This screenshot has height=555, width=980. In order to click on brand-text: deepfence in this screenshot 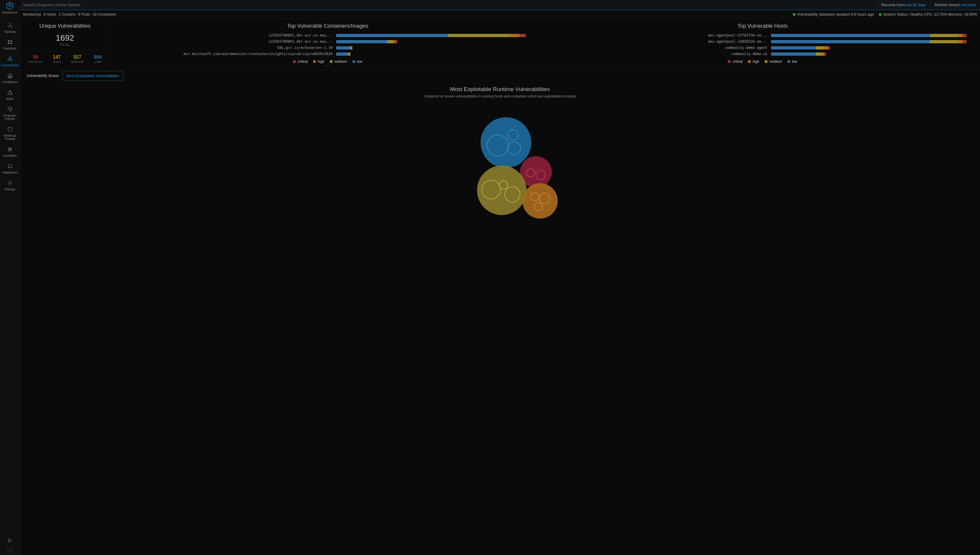, I will do `click(10, 12)`.